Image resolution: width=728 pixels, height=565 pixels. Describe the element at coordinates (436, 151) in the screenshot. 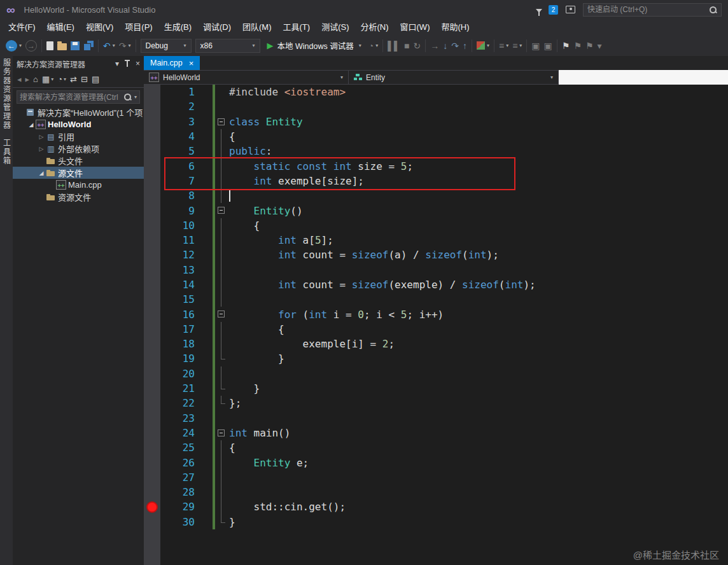

I see `code-line: 5public:` at that location.